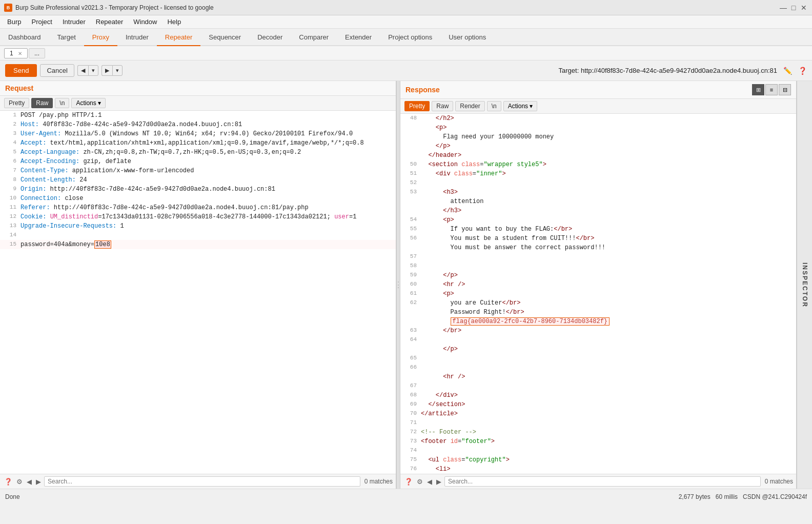 This screenshot has height=524, width=812. Describe the element at coordinates (410, 37) in the screenshot. I see `tab-project-options: Project options` at that location.